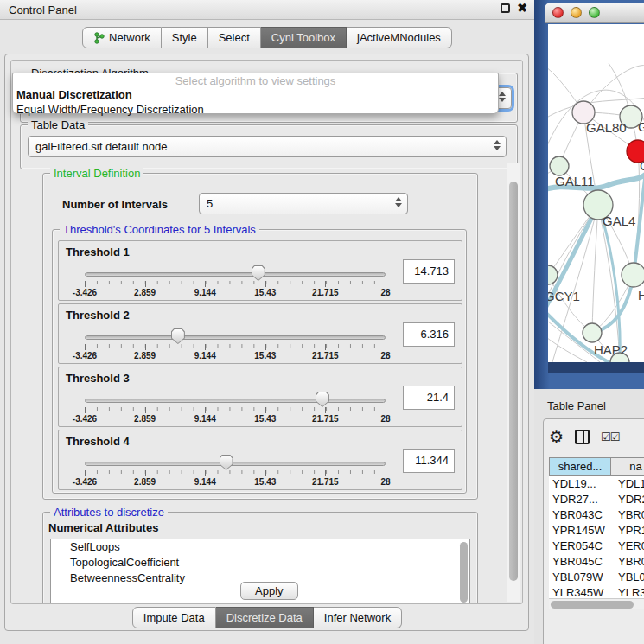 This screenshot has height=644, width=644. I want to click on cell: YPR145W, so click(580, 531).